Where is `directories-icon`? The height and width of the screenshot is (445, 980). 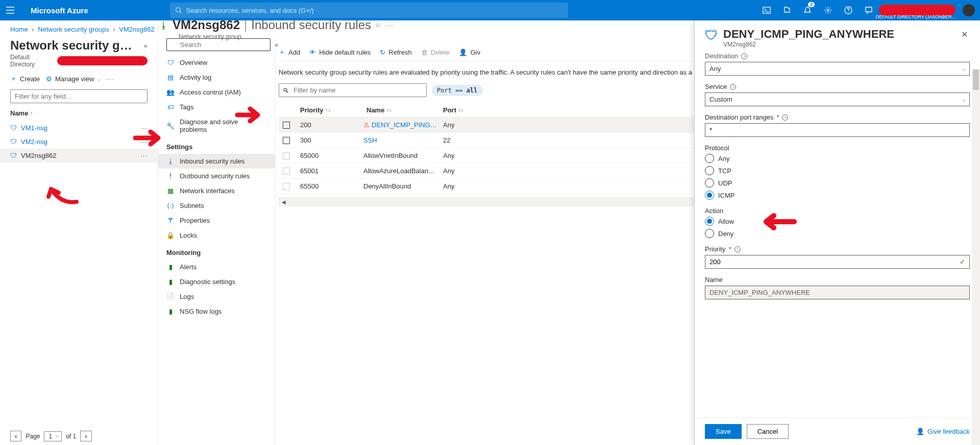
directories-icon is located at coordinates (787, 10).